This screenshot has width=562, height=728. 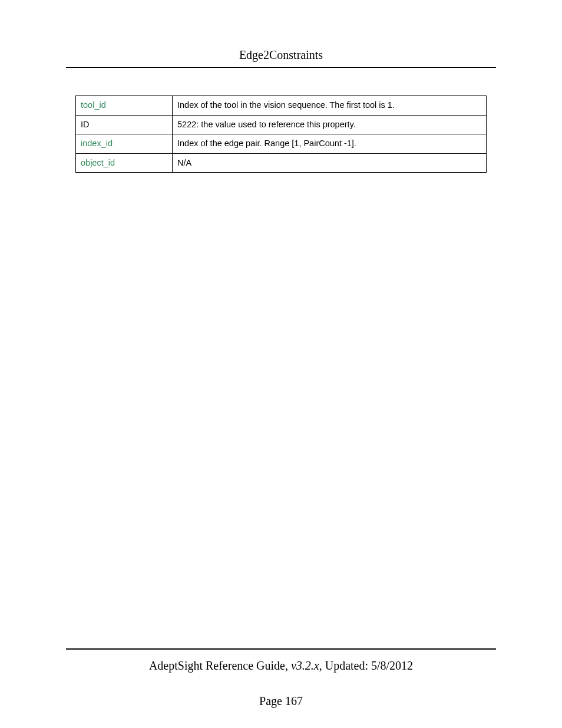 What do you see at coordinates (281, 649) in the screenshot?
I see `footer-divider` at bounding box center [281, 649].